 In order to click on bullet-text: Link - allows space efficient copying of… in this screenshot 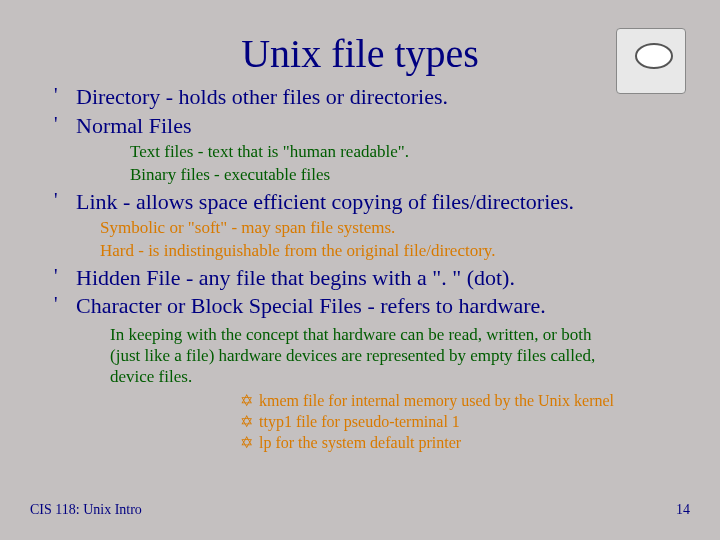, I will do `click(325, 202)`.